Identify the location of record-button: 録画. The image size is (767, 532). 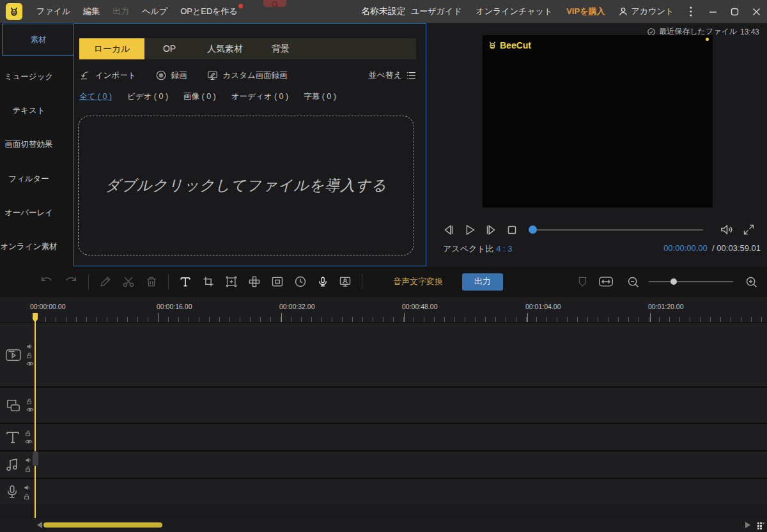
(171, 75).